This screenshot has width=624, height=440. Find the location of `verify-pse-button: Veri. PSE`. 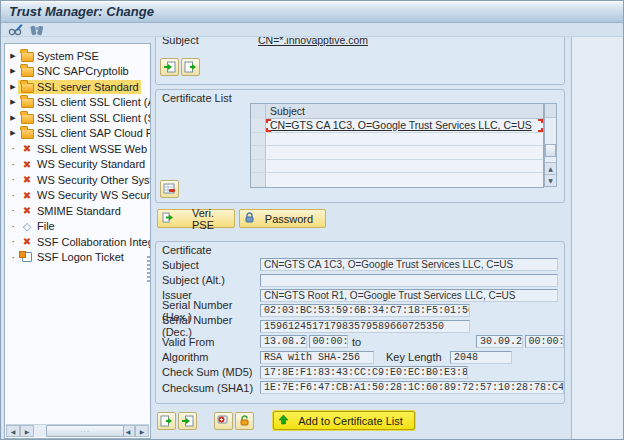

verify-pse-button: Veri. PSE is located at coordinates (196, 218).